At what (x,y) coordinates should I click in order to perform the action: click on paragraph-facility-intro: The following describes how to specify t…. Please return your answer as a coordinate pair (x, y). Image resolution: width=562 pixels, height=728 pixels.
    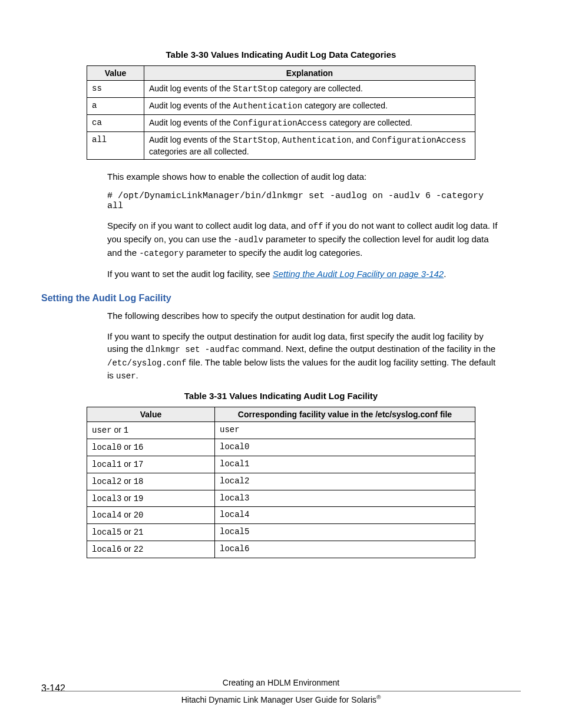
    Looking at the image, I should click on (305, 316).